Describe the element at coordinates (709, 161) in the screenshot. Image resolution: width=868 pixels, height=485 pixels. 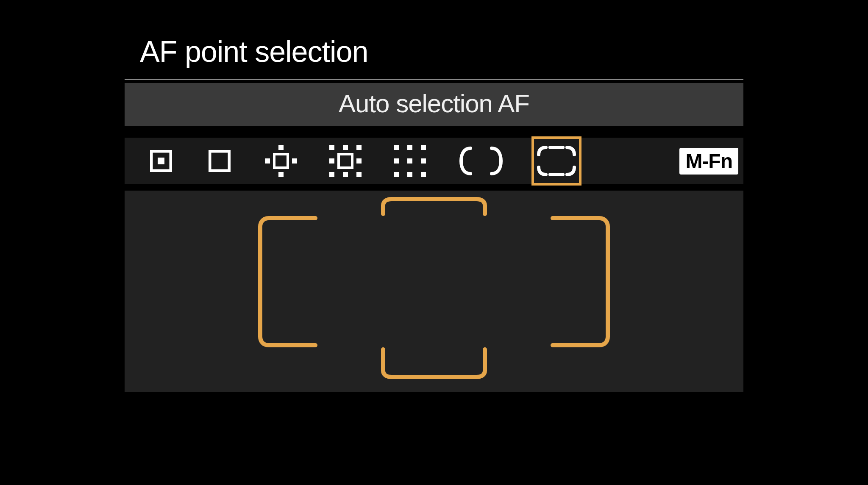
I see `mfn-button: M-Fn` at that location.